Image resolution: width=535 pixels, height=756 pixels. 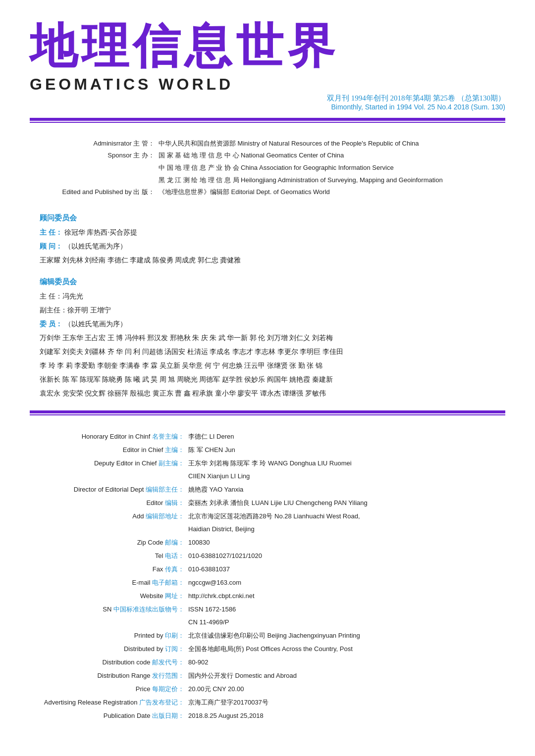 I want to click on admin-value: 中 国 地 理 信 息 产 业 协 会 China Association fo…, so click(x=332, y=168).